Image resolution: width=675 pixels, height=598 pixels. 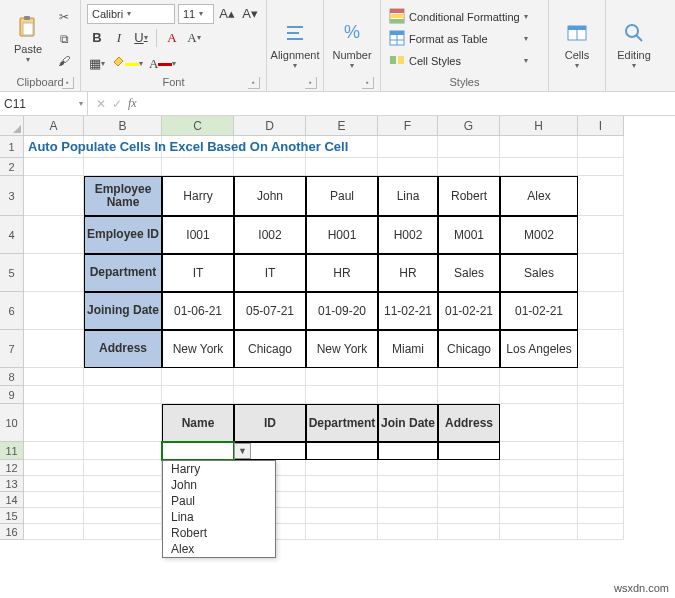 What do you see at coordinates (342, 273) in the screenshot?
I see `cell: HR` at bounding box center [342, 273].